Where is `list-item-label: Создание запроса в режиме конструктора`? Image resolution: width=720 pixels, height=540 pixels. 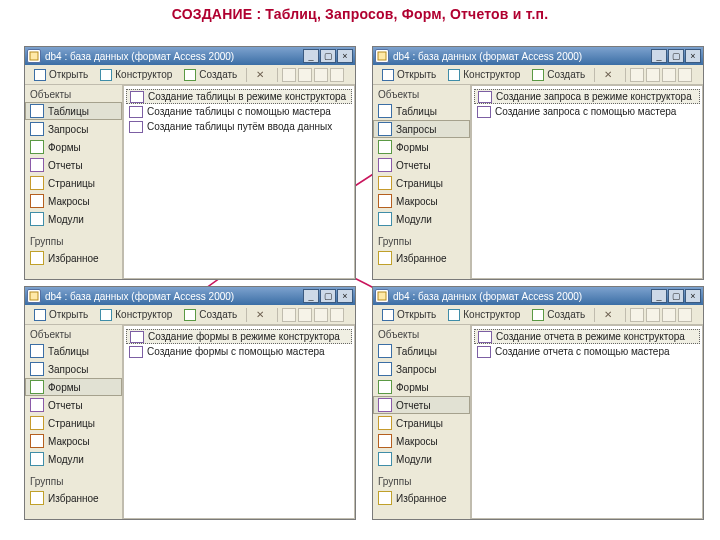 list-item-label: Создание запроса в режиме конструктора is located at coordinates (594, 96).